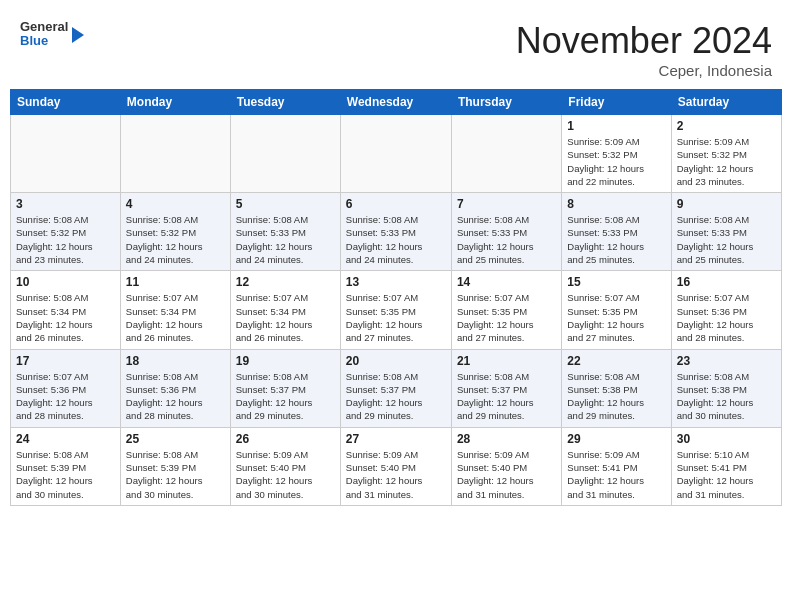  Describe the element at coordinates (66, 102) in the screenshot. I see `calendar-day-header: Sunday` at that location.